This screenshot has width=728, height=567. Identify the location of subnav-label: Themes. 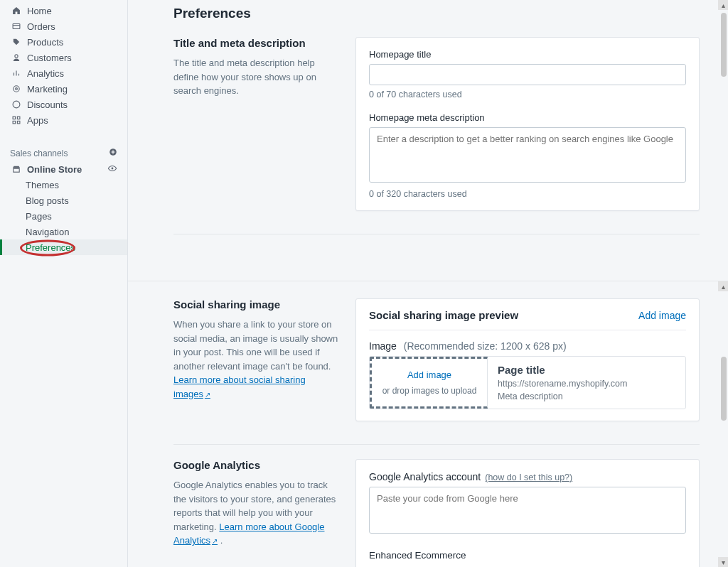
(43, 185).